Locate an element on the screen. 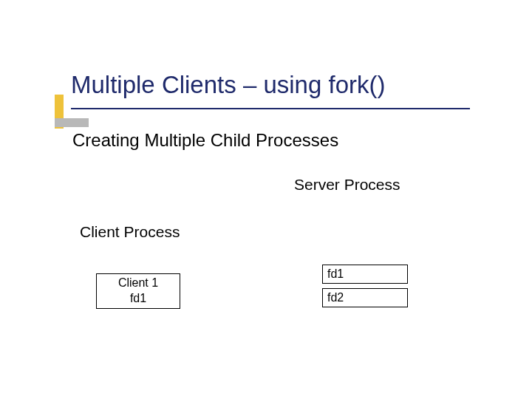  client-1-fd: fd1 is located at coordinates (138, 299).